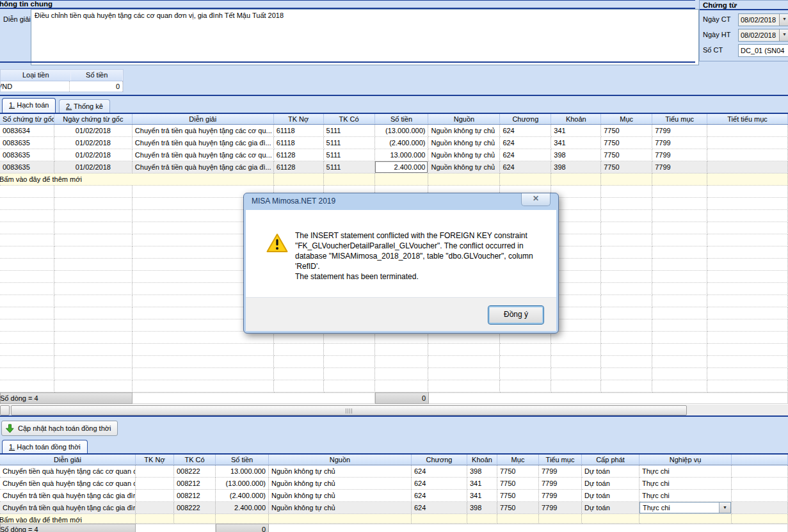 This screenshot has width=788, height=532. I want to click on ok-button: Đồng ý, so click(516, 315).